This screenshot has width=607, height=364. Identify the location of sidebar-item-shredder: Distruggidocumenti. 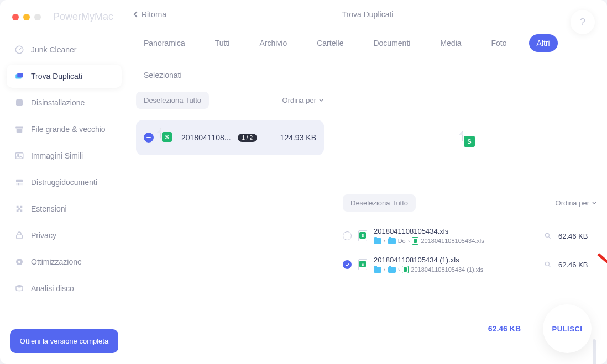
(64, 182).